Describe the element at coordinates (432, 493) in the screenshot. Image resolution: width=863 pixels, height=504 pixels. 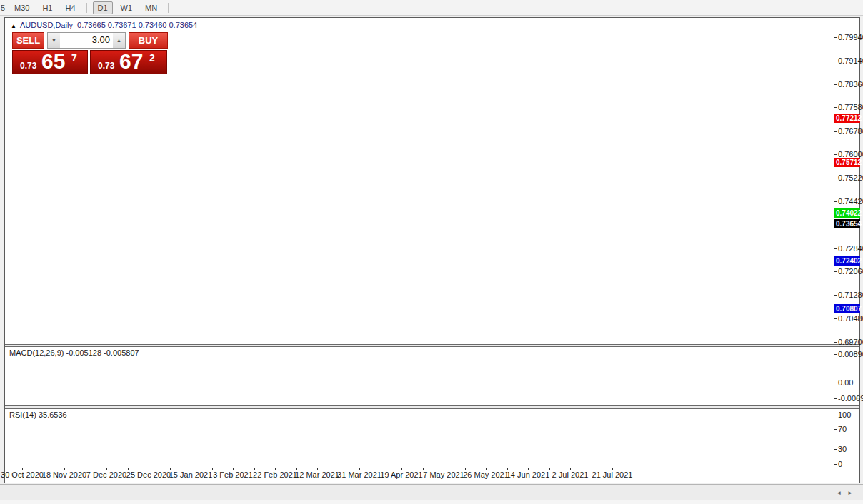
I see `chart-tab-bar: ◄►` at that location.